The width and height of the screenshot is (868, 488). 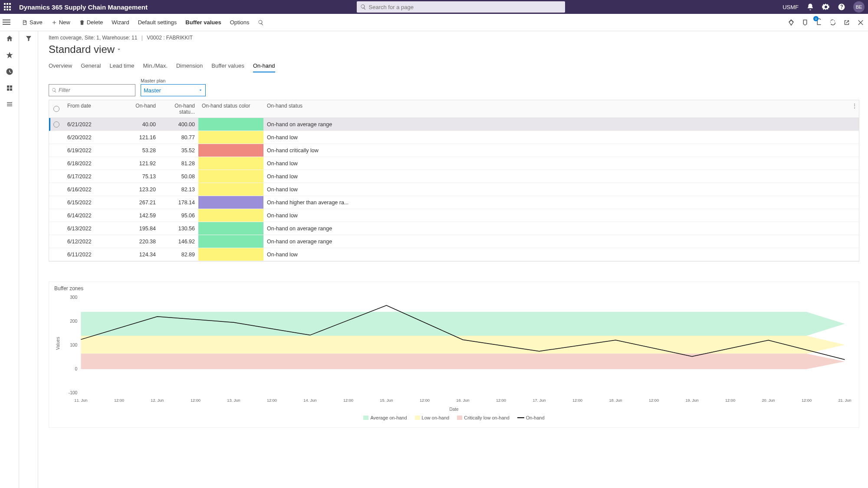 What do you see at coordinates (82, 23) in the screenshot?
I see `trash-icon` at bounding box center [82, 23].